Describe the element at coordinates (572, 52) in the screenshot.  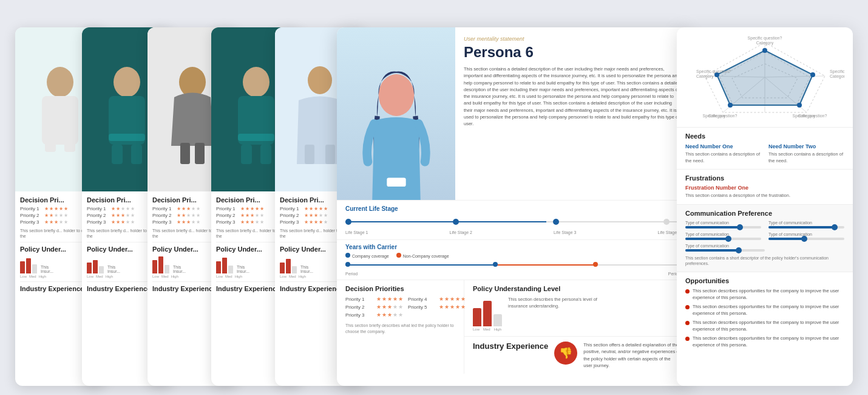
I see `persona-name: Persona 6` at that location.